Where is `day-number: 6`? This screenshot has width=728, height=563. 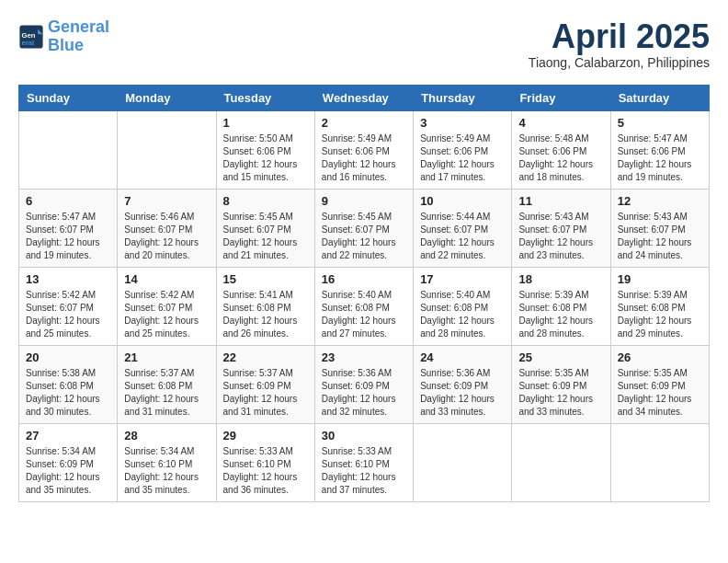
day-number: 6 is located at coordinates (68, 201).